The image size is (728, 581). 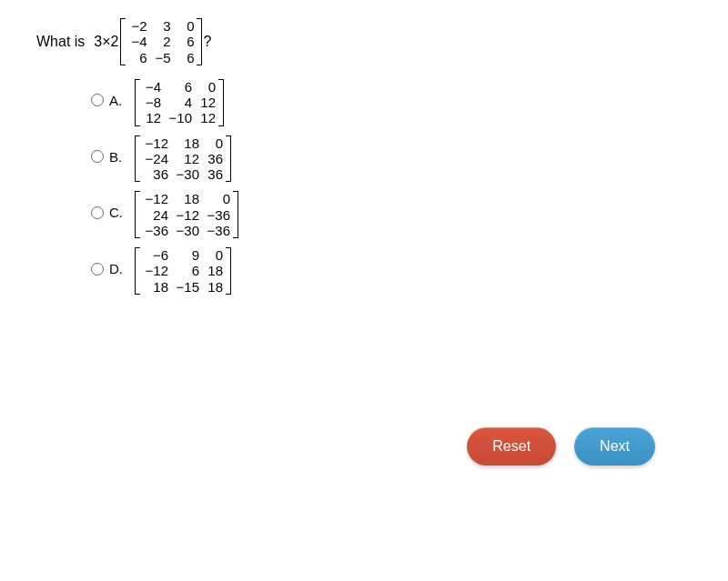 What do you see at coordinates (391, 103) in the screenshot?
I see `choice-a: A. −4 6 0 −8 4 12 12 −10` at bounding box center [391, 103].